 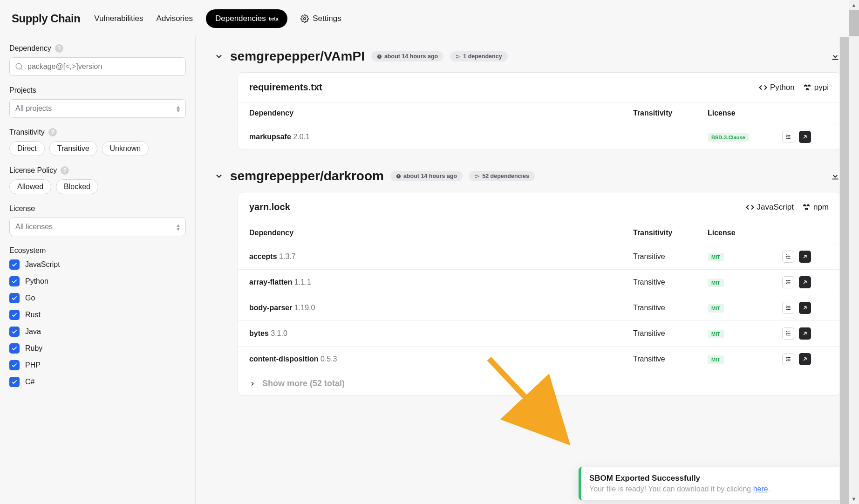 I want to click on dependency-icon, so click(x=477, y=176).